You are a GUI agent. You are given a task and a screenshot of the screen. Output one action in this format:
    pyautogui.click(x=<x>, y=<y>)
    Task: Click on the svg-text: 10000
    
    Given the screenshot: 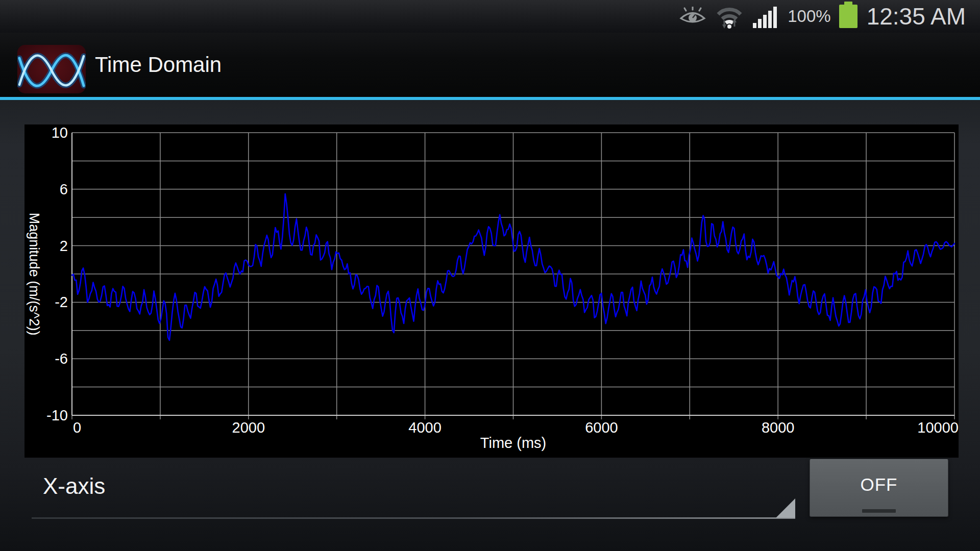 What is the action you would take?
    pyautogui.click(x=938, y=428)
    